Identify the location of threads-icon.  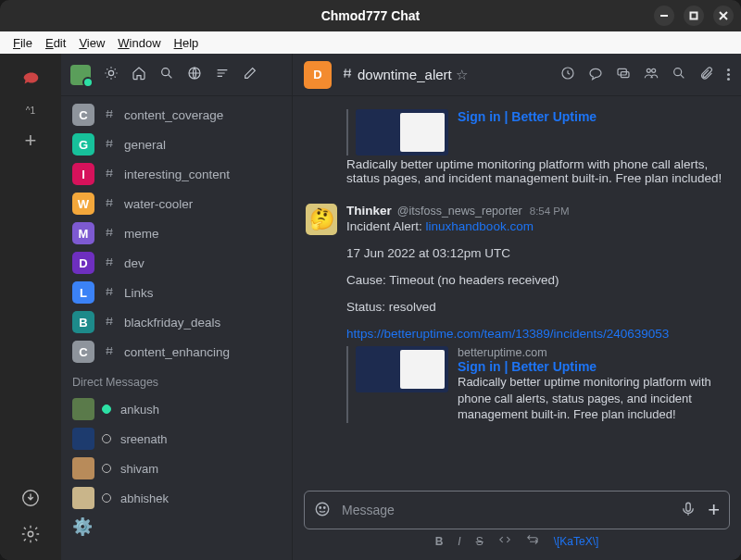
(596, 74).